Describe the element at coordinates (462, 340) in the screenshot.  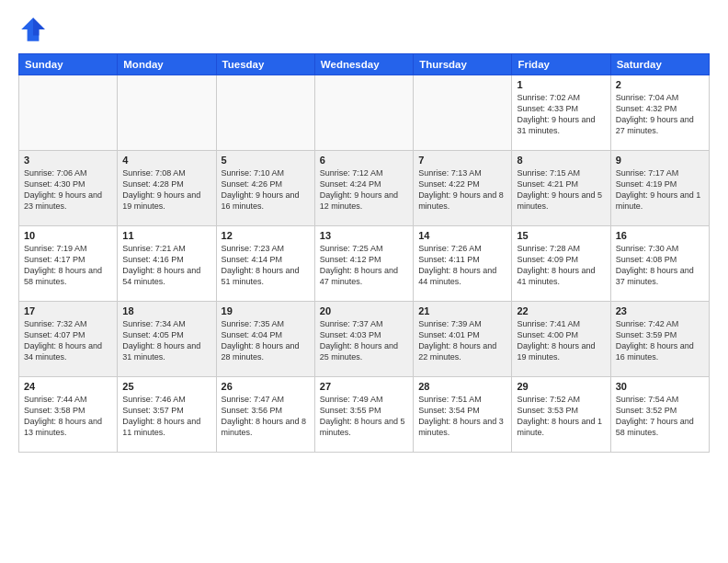
I see `day-info: Sunrise: 7:39 AM Sunset: 4:01 PM Dayligh…` at that location.